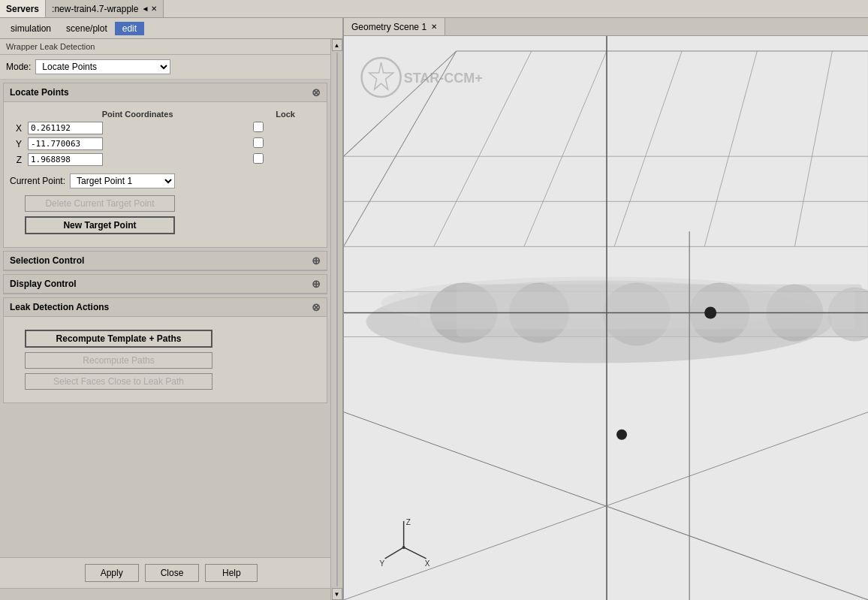  Describe the element at coordinates (87, 29) in the screenshot. I see `menu-scene-plot: scene/plot` at that location.